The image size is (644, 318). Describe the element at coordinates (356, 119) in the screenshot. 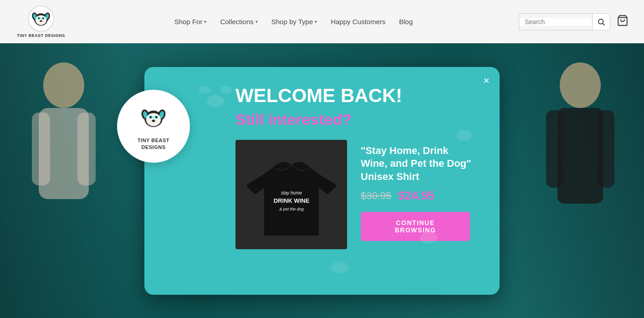

I see `modal-subtitle: Still interested?` at that location.